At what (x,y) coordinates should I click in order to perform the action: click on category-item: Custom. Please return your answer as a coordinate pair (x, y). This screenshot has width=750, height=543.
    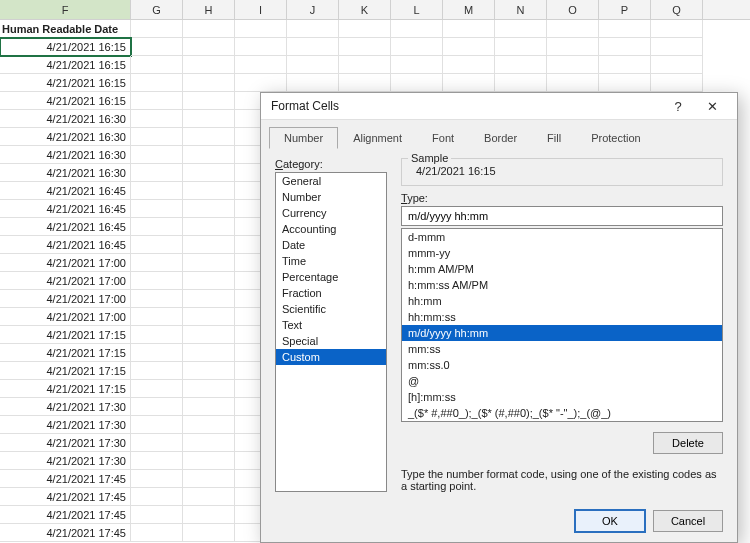
    Looking at the image, I should click on (331, 357).